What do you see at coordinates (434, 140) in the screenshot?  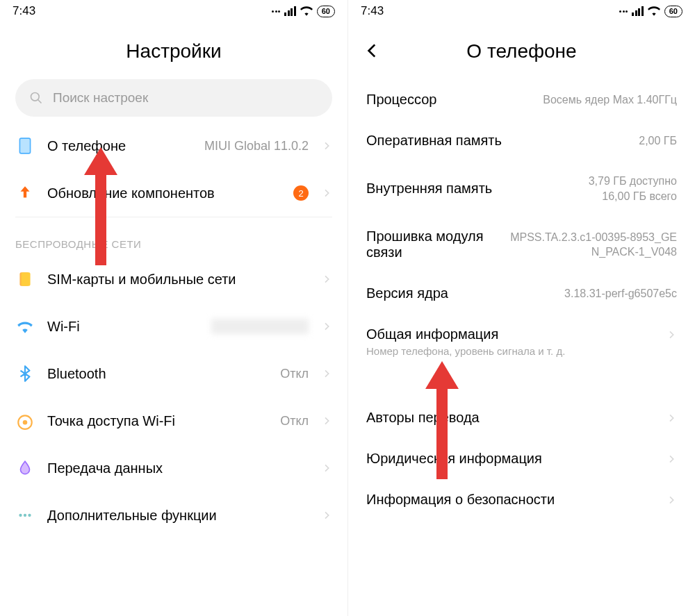 I see `row-label: Оперативная память` at bounding box center [434, 140].